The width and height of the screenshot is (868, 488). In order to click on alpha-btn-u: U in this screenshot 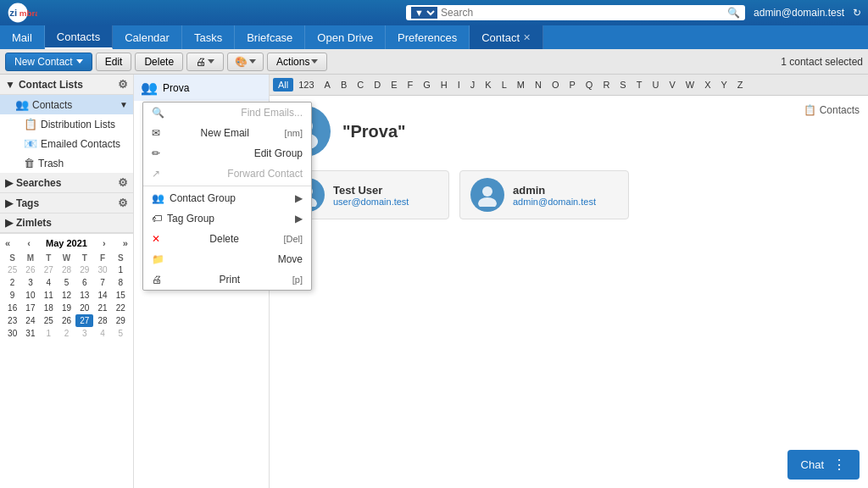, I will do `click(655, 85)`.